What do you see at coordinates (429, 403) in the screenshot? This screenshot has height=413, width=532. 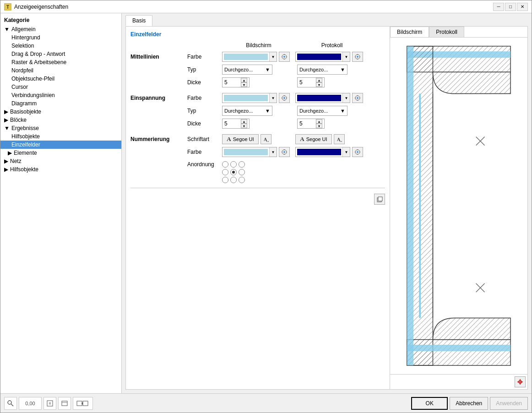 I see `ok-button: OK` at bounding box center [429, 403].